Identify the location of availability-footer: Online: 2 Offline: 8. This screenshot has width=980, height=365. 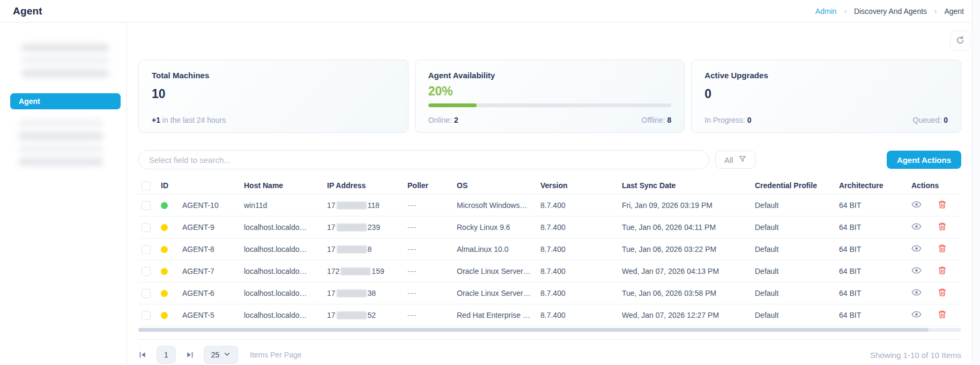
(550, 120).